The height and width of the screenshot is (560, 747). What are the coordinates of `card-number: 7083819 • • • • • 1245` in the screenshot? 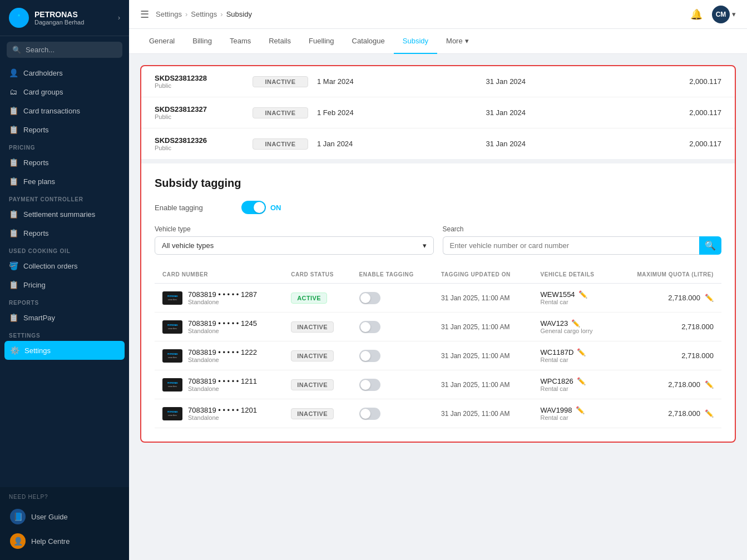 It's located at (222, 324).